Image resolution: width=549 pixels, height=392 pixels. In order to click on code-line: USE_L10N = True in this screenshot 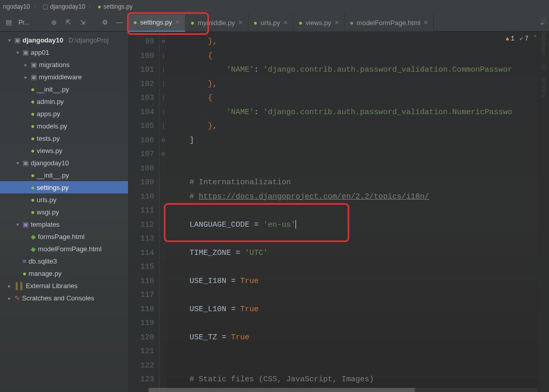, I will do `click(360, 310)`.